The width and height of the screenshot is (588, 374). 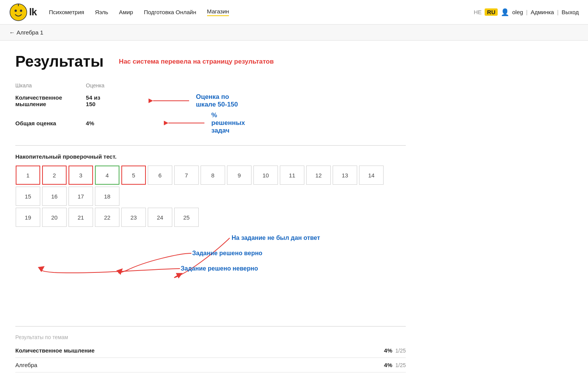 I want to click on q-cell-14: 14, so click(x=371, y=175).